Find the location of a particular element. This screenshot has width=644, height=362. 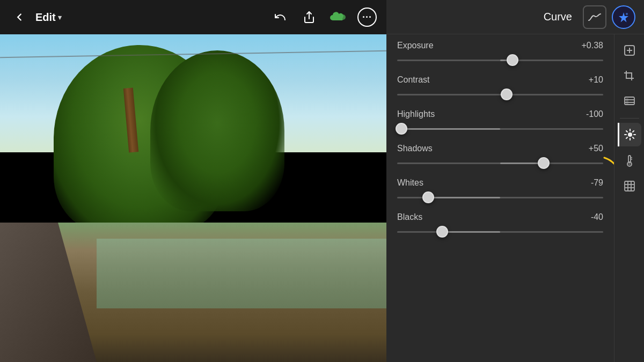

toolbar-divider is located at coordinates (630, 118).